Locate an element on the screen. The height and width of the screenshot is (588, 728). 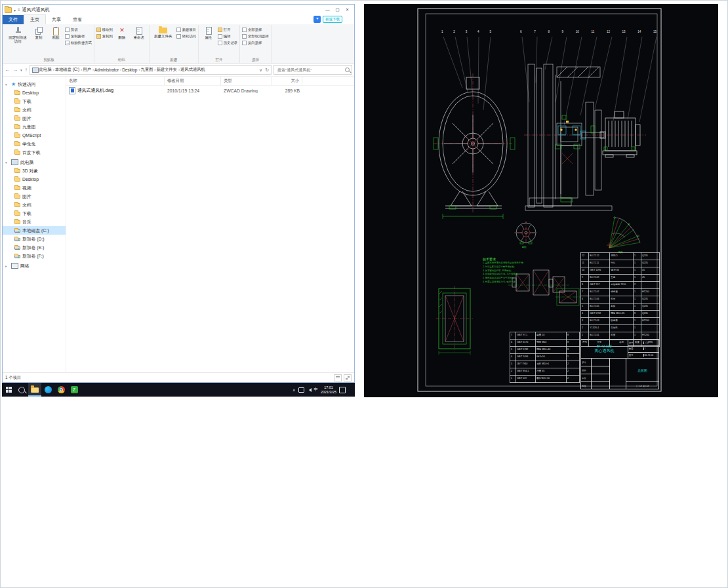
new-item-button: 新建项目 is located at coordinates (186, 30).